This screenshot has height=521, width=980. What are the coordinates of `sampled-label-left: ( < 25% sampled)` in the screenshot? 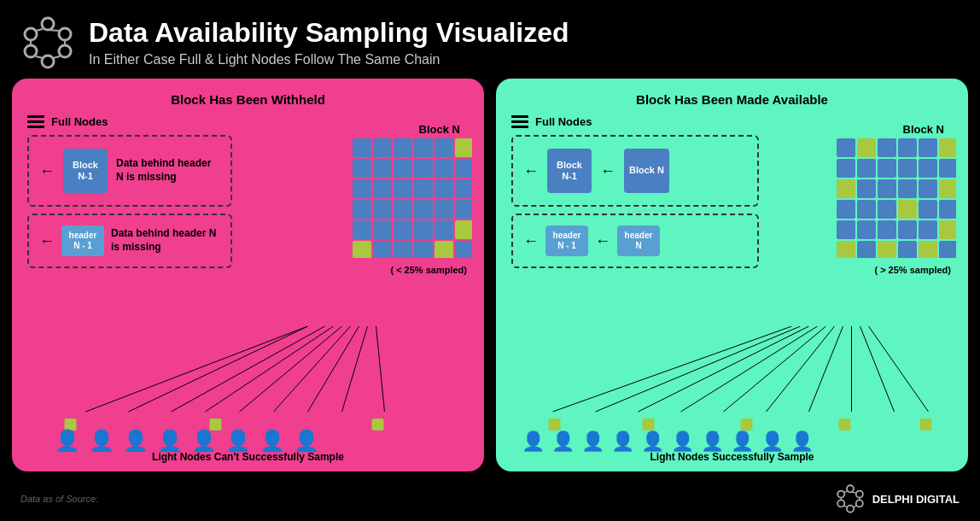 It's located at (429, 270).